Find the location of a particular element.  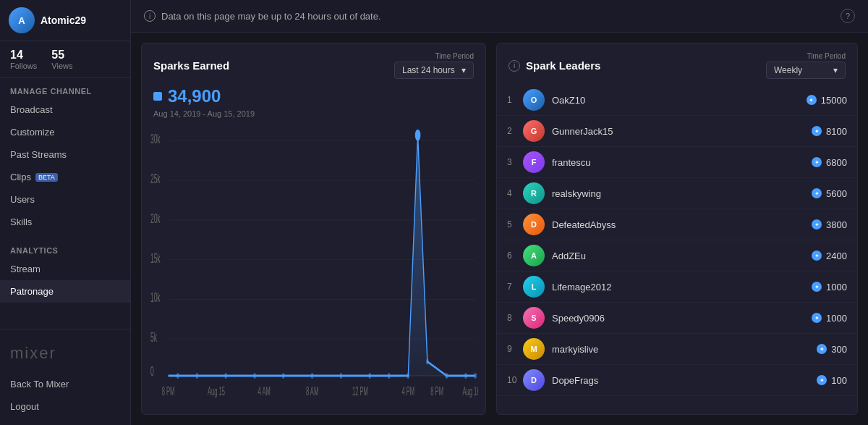

svg-text: 4 AM is located at coordinates (265, 392).